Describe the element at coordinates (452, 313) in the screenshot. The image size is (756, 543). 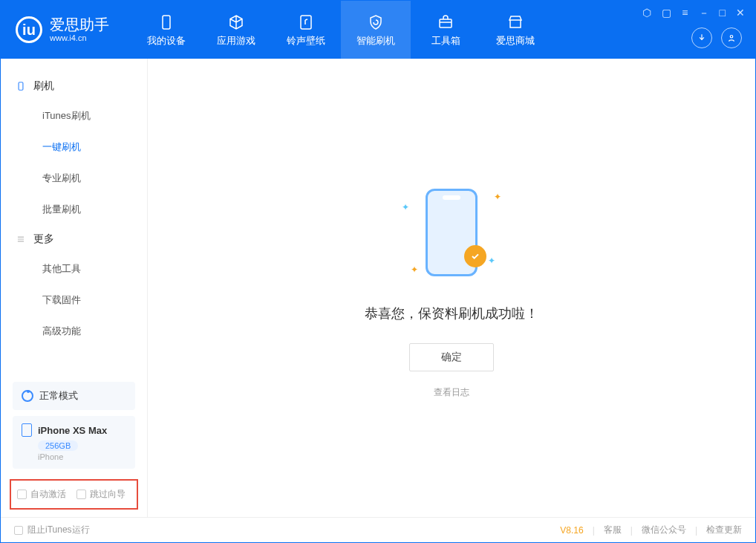
I see `success-message: 恭喜您，保资料刷机成功啦！` at that location.